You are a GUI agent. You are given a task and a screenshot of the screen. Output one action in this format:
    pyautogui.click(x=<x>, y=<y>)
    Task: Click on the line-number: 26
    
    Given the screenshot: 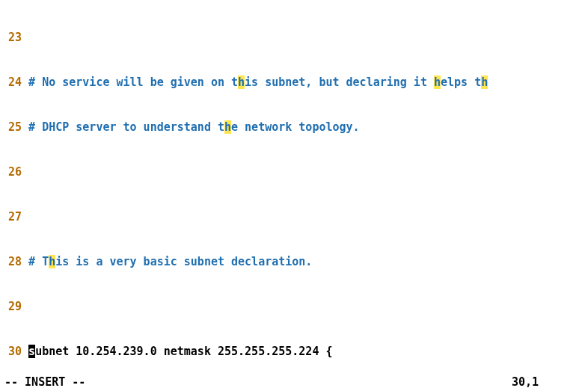 What is the action you would take?
    pyautogui.click(x=12, y=172)
    